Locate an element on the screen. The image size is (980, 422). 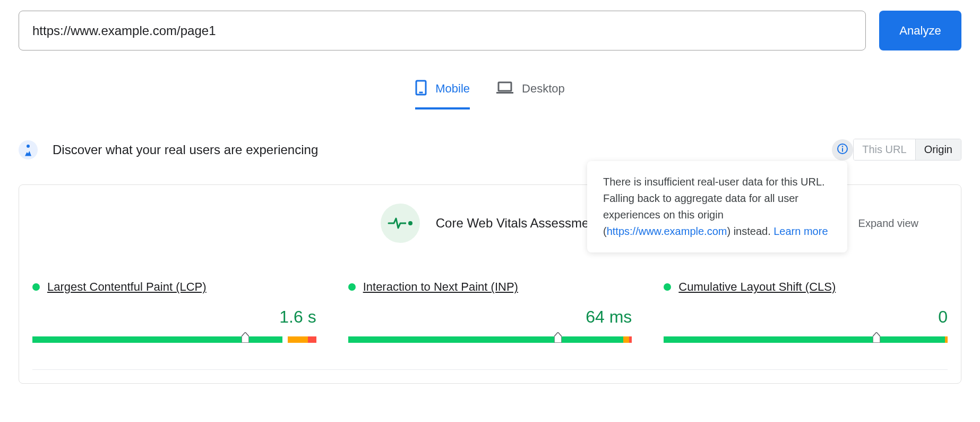
metric-lcp: Largest Contentful Paint (LCP) 1.6 s is located at coordinates (174, 311).